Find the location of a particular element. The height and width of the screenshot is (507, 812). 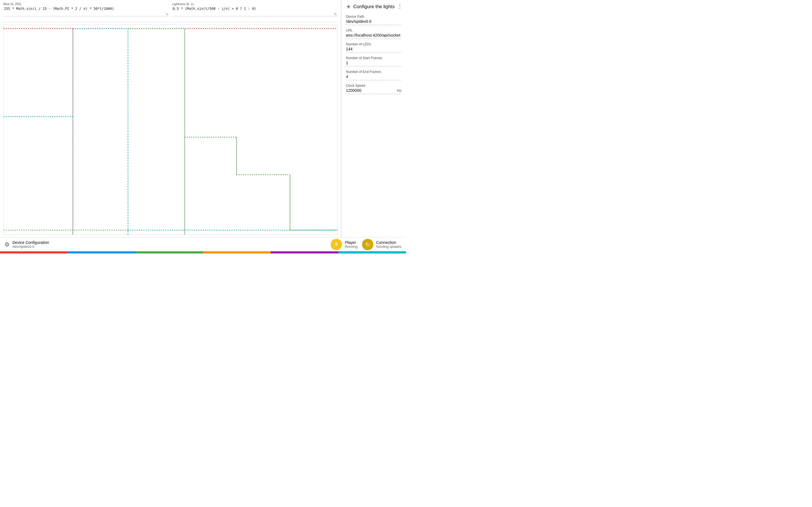

lightness-input: 0.5 * (Math.sin(t/500 - i/n) > 0 ? 1 is located at coordinates (255, 11).